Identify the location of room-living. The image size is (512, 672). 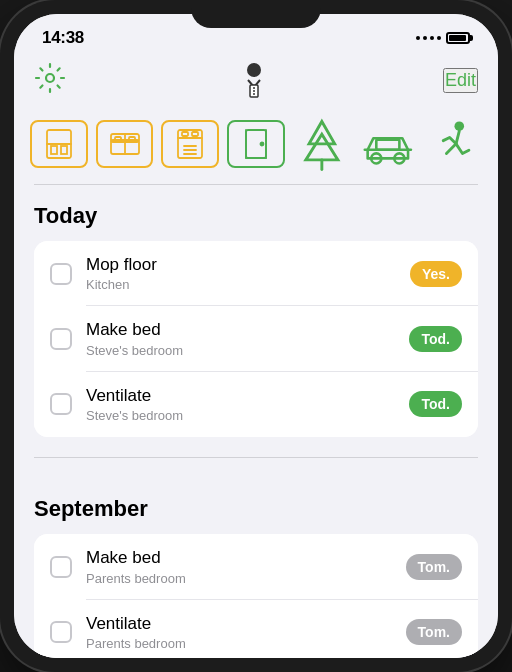
(190, 144).